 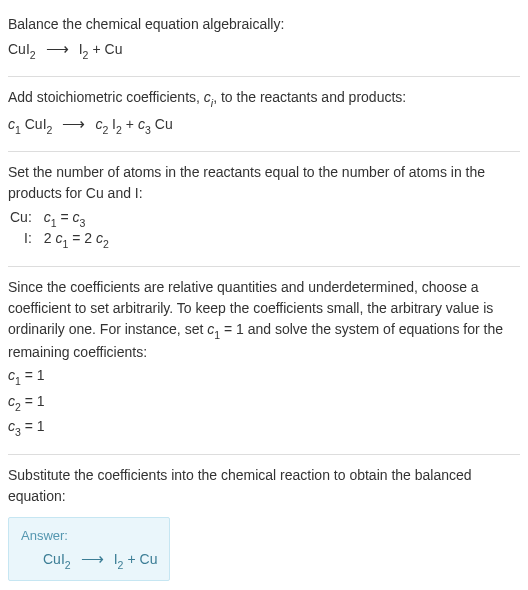 What do you see at coordinates (264, 114) in the screenshot?
I see `section-coeffs: Add stoichiometric coefficients, ci, to …` at bounding box center [264, 114].